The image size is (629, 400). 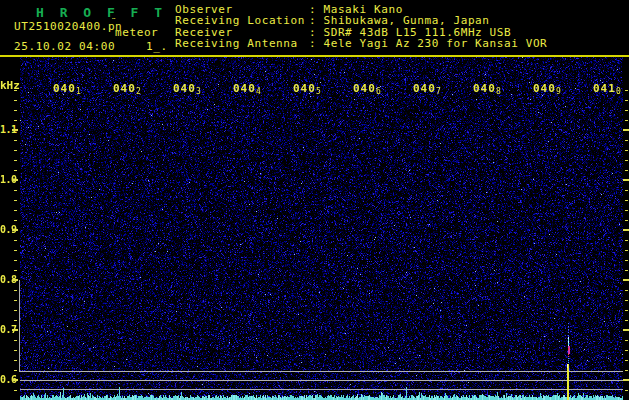 What do you see at coordinates (138, 92) in the screenshot?
I see `x-axis-label-minute-digit: 2` at bounding box center [138, 92].